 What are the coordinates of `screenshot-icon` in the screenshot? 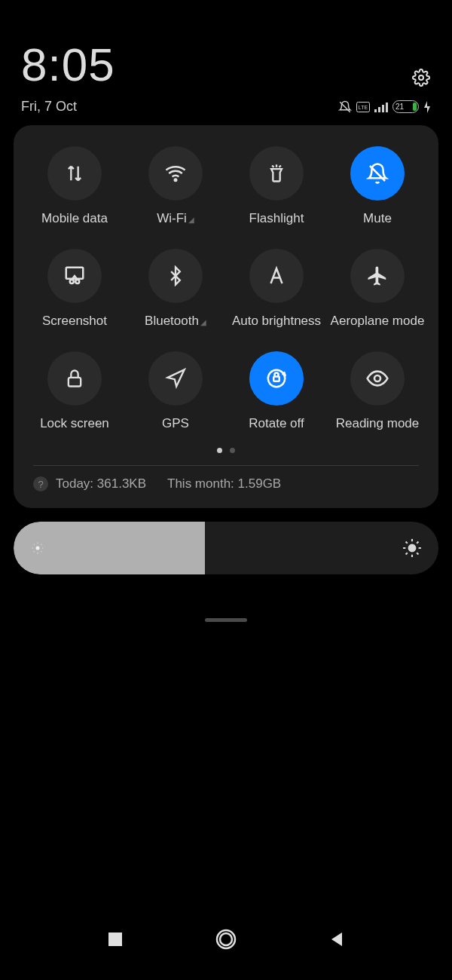 It's located at (75, 276).